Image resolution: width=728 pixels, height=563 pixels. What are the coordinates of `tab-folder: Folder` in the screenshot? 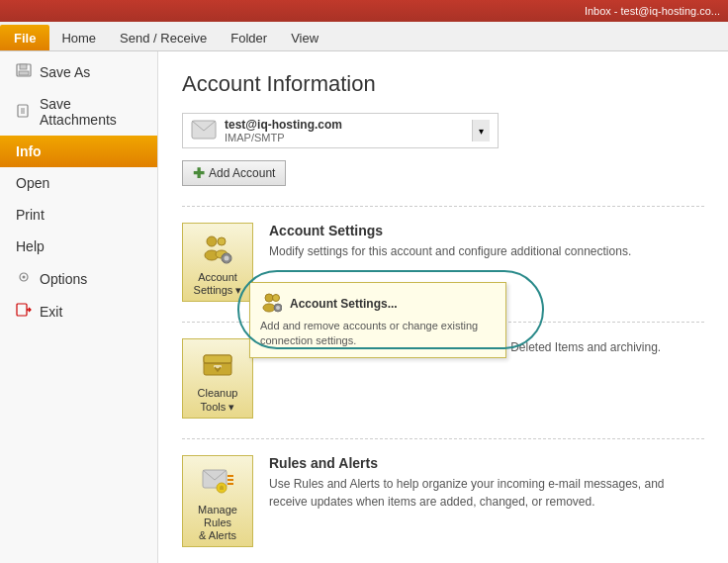 It's located at (249, 38).